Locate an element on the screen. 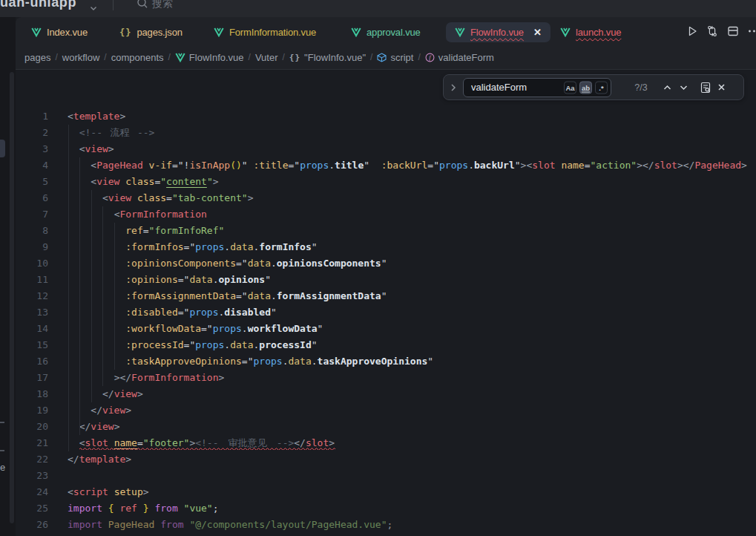 The height and width of the screenshot is (536, 756). line-number: 22 is located at coordinates (32, 460).